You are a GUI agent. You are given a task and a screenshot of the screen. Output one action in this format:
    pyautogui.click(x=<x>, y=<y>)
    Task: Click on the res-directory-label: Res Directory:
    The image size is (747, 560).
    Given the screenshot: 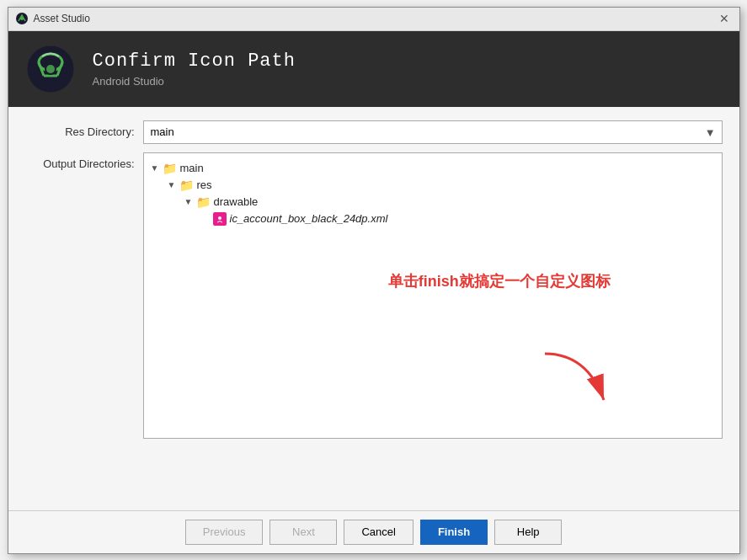 What is the action you would take?
    pyautogui.click(x=80, y=131)
    